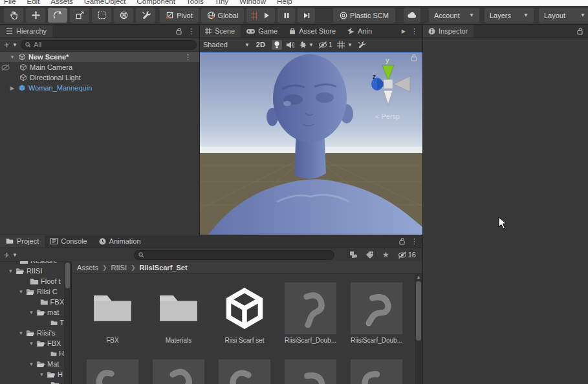 The height and width of the screenshot is (384, 588). I want to click on hierarchy-row-scene: ▼ New Scene* ⋮, so click(100, 57).